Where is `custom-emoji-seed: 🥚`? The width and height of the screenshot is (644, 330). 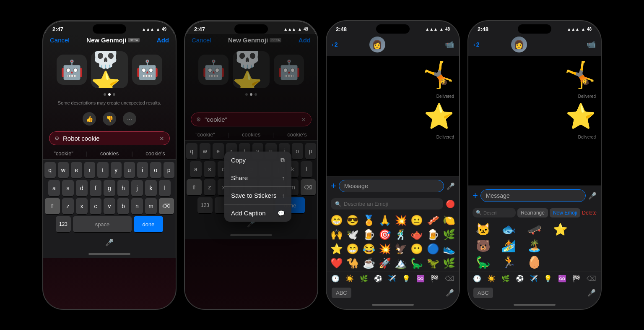
custom-emoji-seed: 🥚 is located at coordinates (534, 262).